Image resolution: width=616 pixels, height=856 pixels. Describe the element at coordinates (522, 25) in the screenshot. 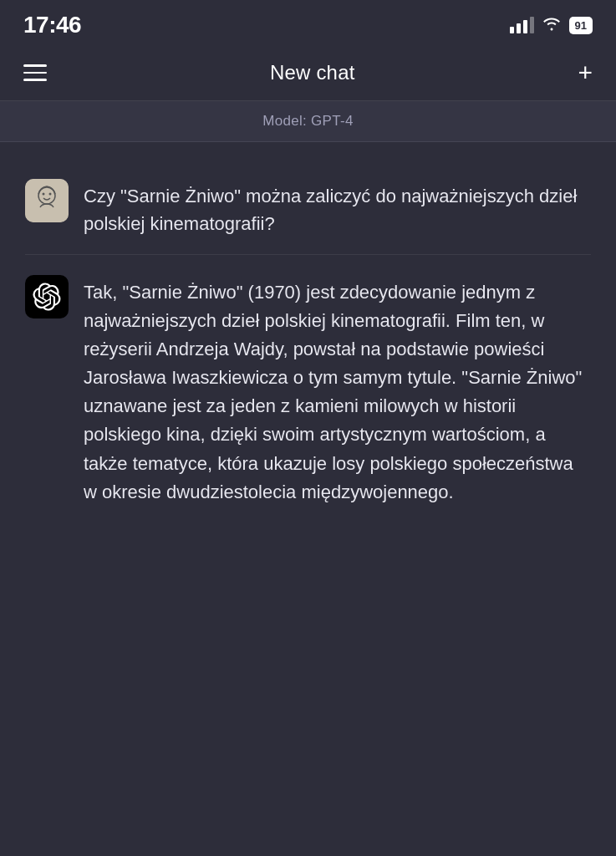

I see `signal-icon` at that location.